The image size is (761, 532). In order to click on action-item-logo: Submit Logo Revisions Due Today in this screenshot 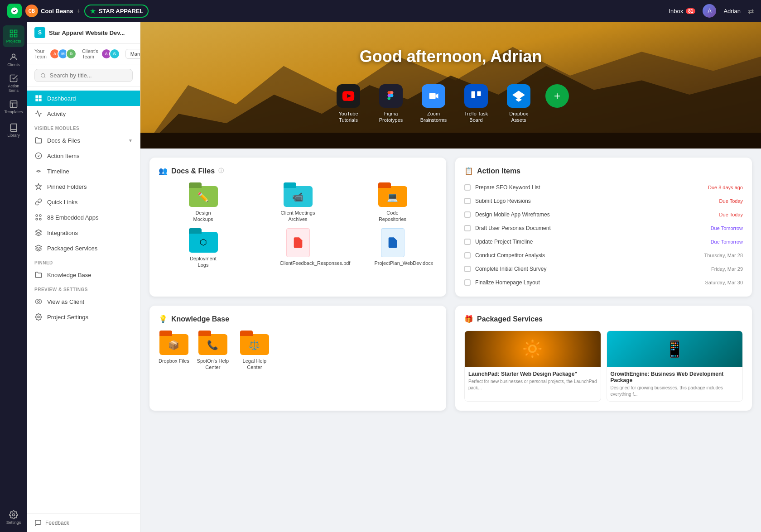, I will do `click(603, 201)`.